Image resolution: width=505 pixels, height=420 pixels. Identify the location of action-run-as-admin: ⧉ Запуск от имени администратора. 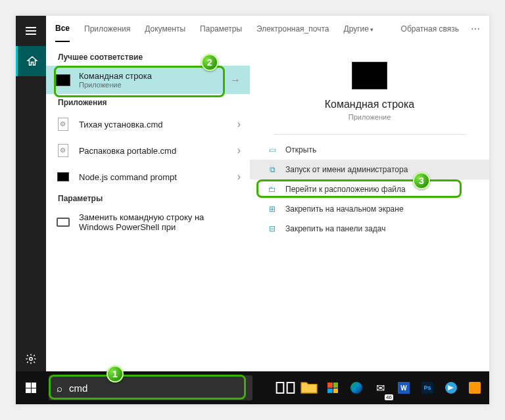
(370, 170).